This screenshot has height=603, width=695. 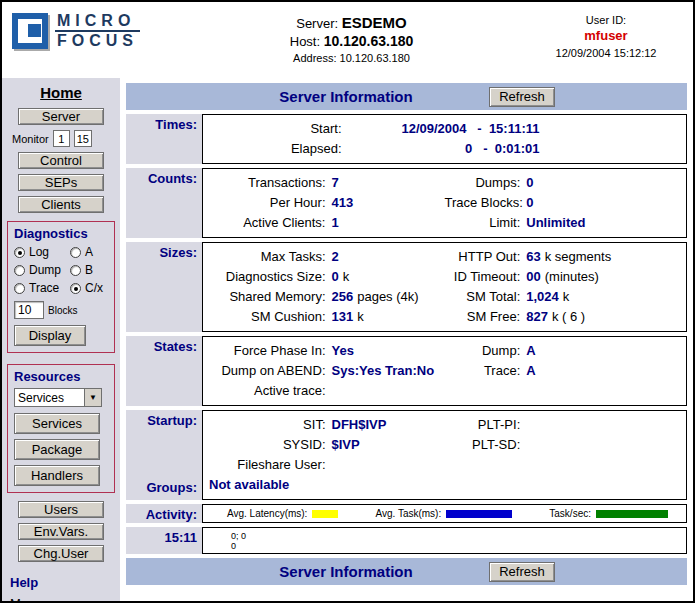 What do you see at coordinates (444, 317) in the screenshot?
I see `info-line: SM Cushion: 131k SM Free: 827k ( 6 )` at bounding box center [444, 317].